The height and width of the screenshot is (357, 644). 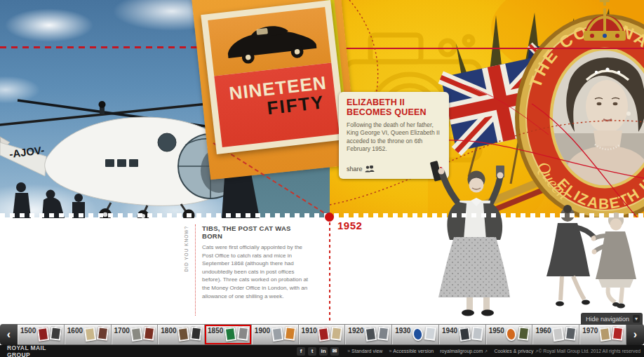 What do you see at coordinates (636, 318) in the screenshot?
I see `chevron-down-icon: ▾` at bounding box center [636, 318].